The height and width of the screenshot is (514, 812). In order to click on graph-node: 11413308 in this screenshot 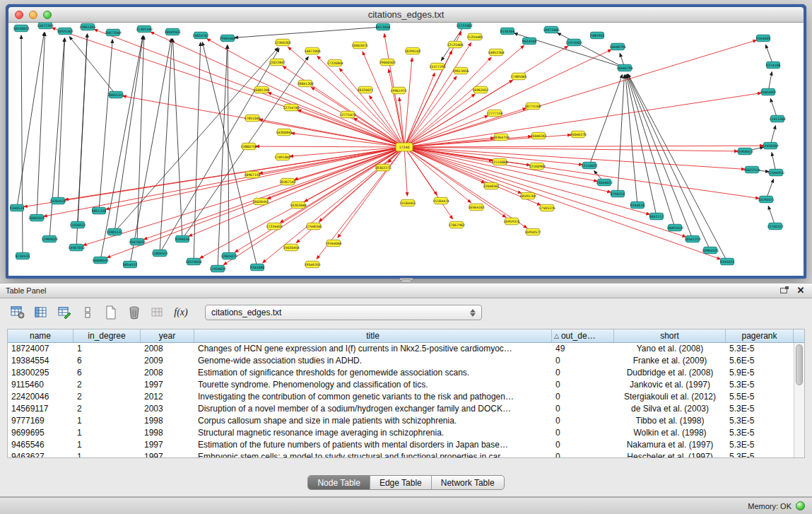, I will do `click(777, 119)`.